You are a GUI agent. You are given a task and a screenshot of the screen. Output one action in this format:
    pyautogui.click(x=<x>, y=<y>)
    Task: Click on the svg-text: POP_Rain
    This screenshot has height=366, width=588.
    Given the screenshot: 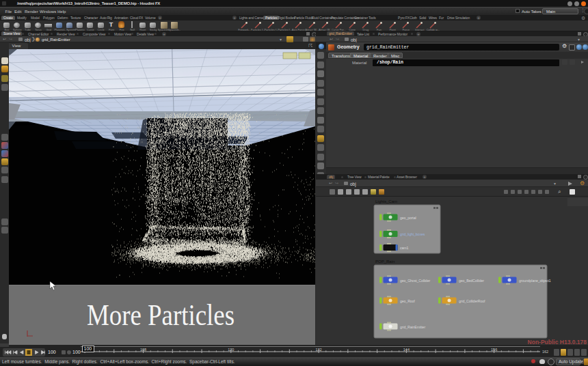 What is the action you would take?
    pyautogui.click(x=385, y=262)
    